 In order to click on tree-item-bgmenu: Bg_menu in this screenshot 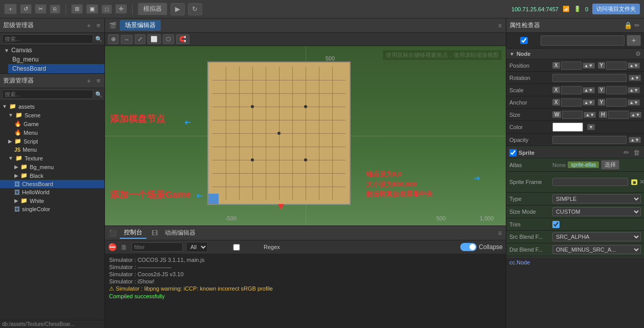, I will do `click(56, 59)`.